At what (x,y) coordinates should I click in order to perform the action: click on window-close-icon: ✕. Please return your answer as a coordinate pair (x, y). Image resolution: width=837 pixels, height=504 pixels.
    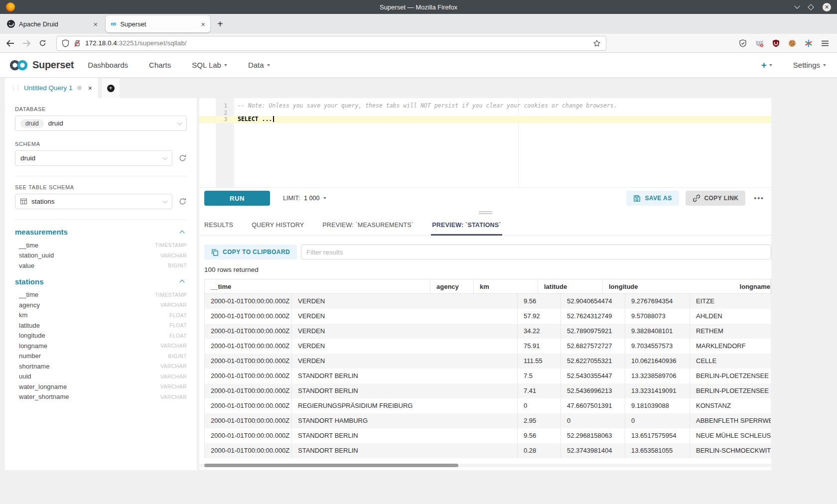
    Looking at the image, I should click on (827, 7).